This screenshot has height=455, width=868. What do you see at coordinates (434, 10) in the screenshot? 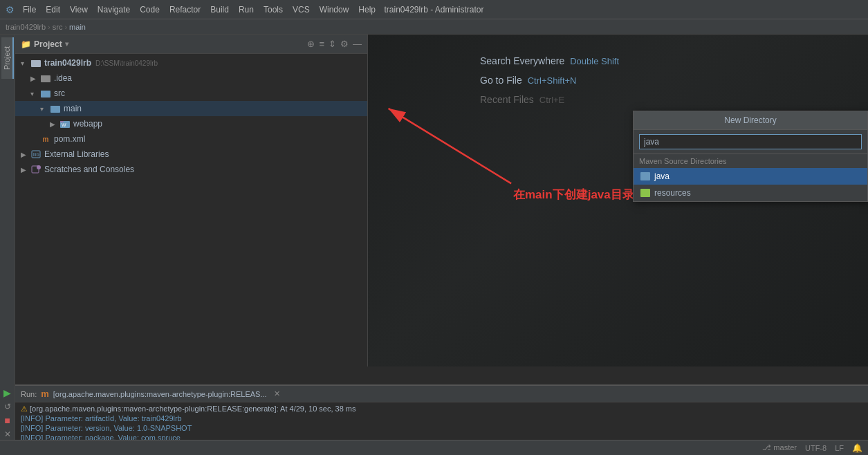
I see `window-title: train0429lrb - Administrator` at bounding box center [434, 10].